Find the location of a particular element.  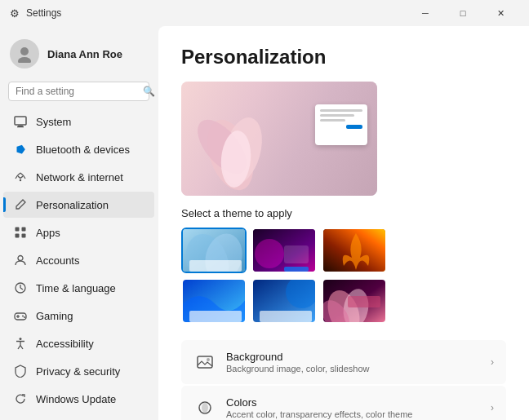

maximize-button: □ is located at coordinates (463, 13).